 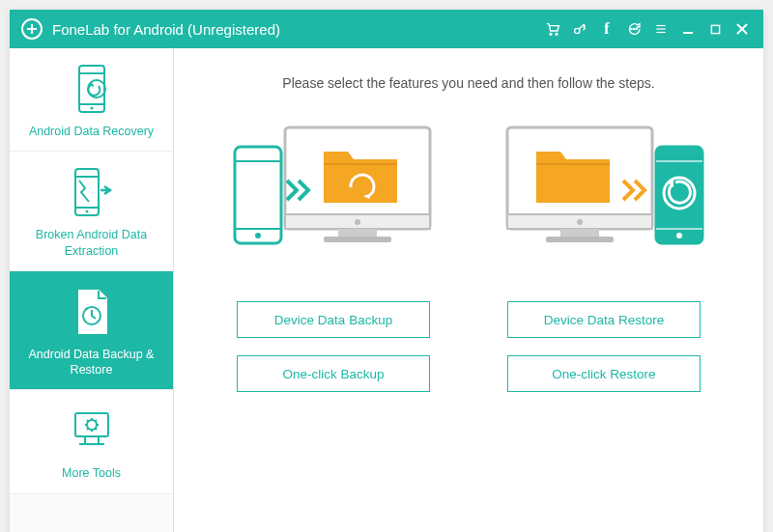 What do you see at coordinates (634, 29) in the screenshot?
I see `feedback-icon` at bounding box center [634, 29].